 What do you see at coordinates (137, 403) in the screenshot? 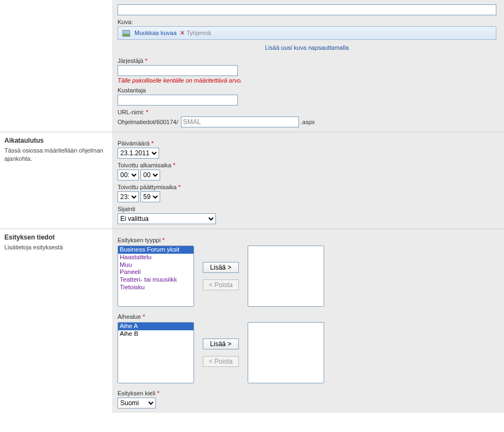
I see `lang-select: Suomi` at bounding box center [137, 403].